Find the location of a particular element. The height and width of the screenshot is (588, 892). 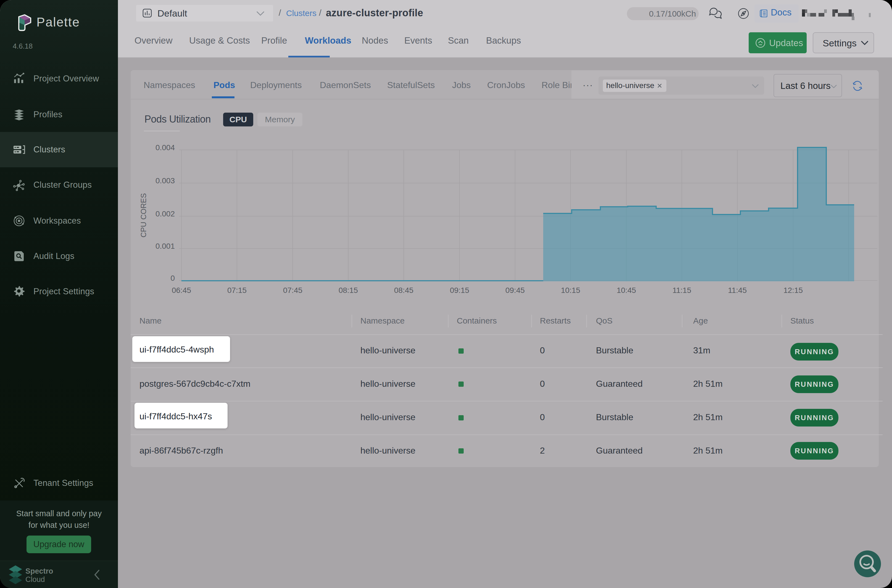

svg-text: 0 is located at coordinates (173, 278).